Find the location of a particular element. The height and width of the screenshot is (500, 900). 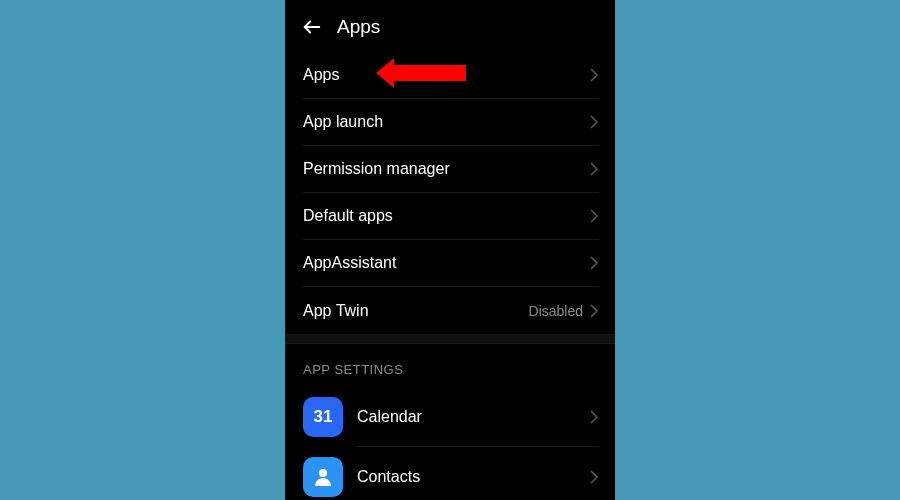

app-item-content: Calendar is located at coordinates (478, 417).